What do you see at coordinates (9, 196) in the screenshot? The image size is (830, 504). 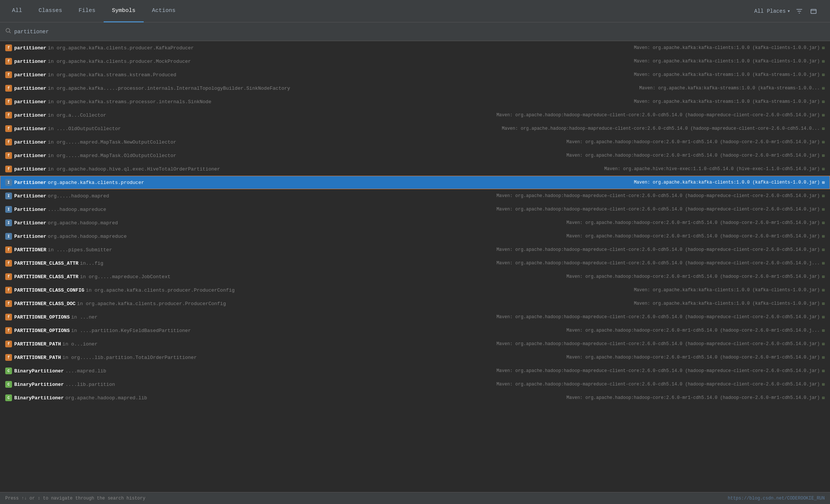 I see `type-icon: I` at bounding box center [9, 196].